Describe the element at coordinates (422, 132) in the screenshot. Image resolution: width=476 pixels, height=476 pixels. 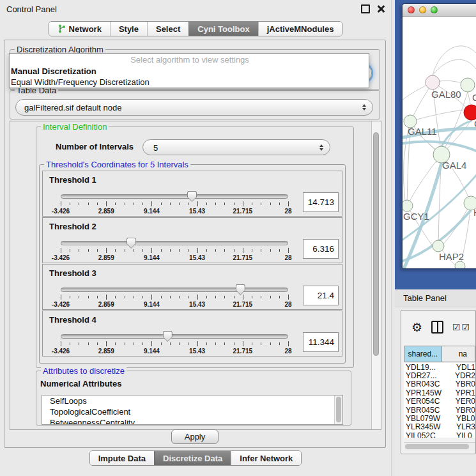
I see `node-label-GAL11: GAL11` at that location.